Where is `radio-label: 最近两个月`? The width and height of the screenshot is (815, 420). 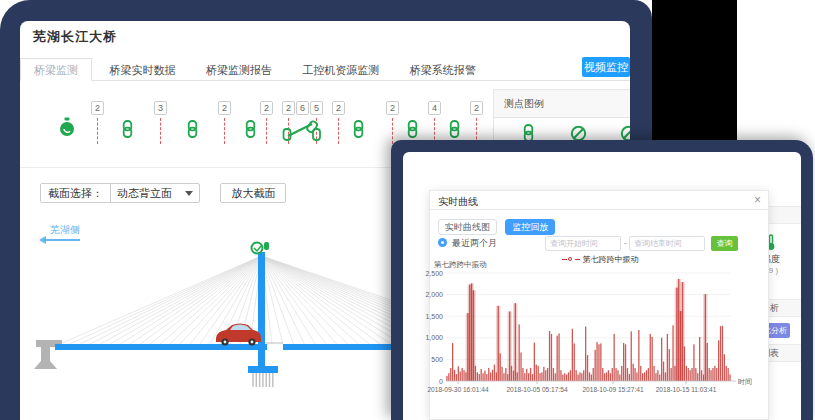
radio-label: 最近两个月 is located at coordinates (474, 244).